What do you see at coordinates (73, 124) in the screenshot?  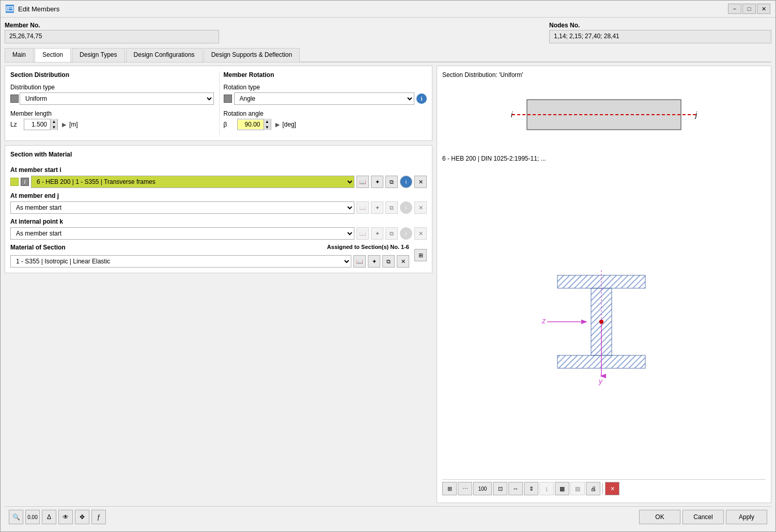 I see `lz-unit: [m]` at bounding box center [73, 124].